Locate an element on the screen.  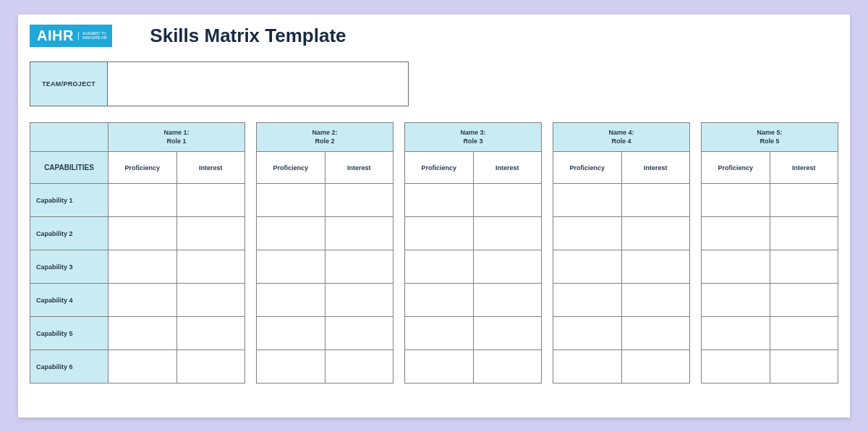
member-header-3: Name 3: Role 3 is located at coordinates (473, 137).